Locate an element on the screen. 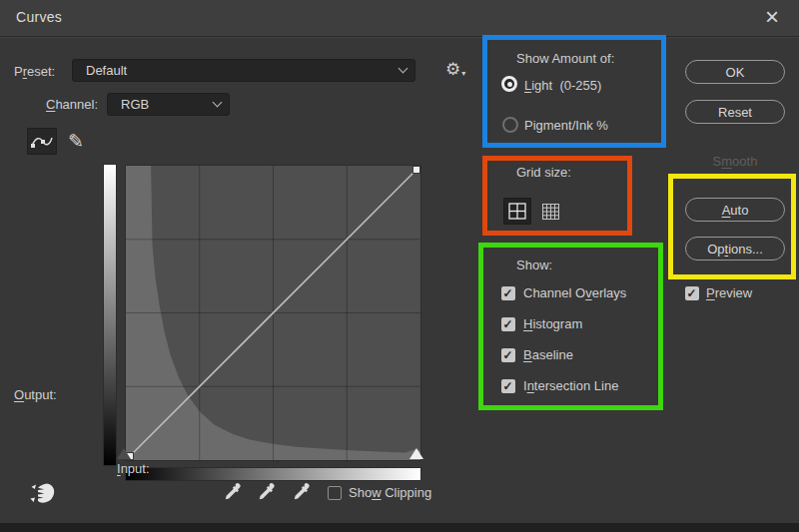 Image resolution: width=799 pixels, height=532 pixels. titlebar: Curves × is located at coordinates (400, 18).